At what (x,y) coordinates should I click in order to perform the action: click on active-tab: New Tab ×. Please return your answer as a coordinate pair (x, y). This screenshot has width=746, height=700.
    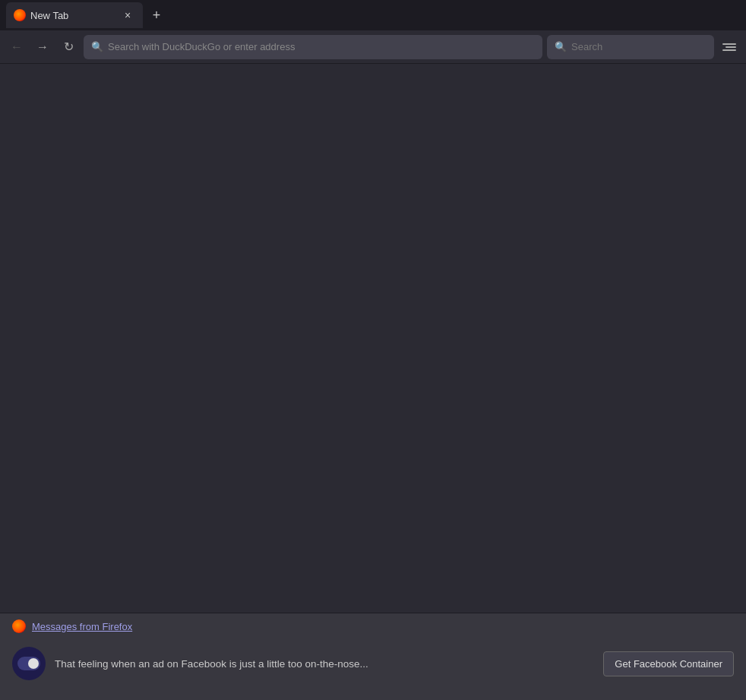
    Looking at the image, I should click on (74, 15).